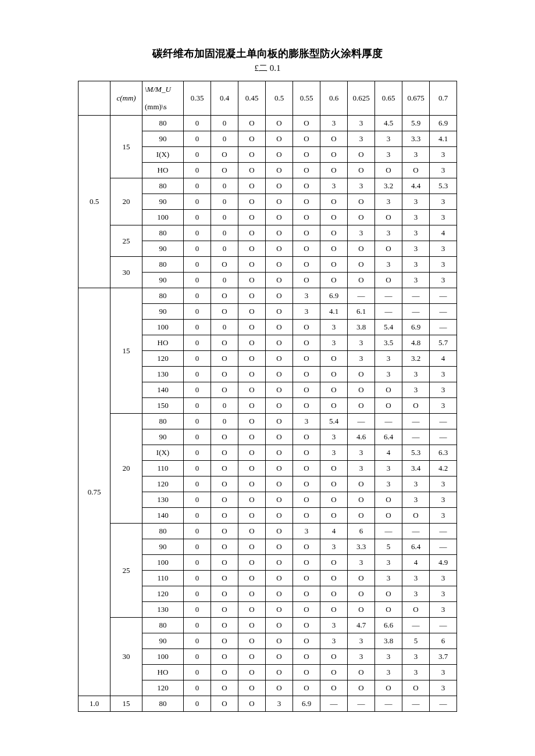 The image size is (535, 756). Describe the element at coordinates (388, 328) in the screenshot. I see `cell: 5.4` at that location.